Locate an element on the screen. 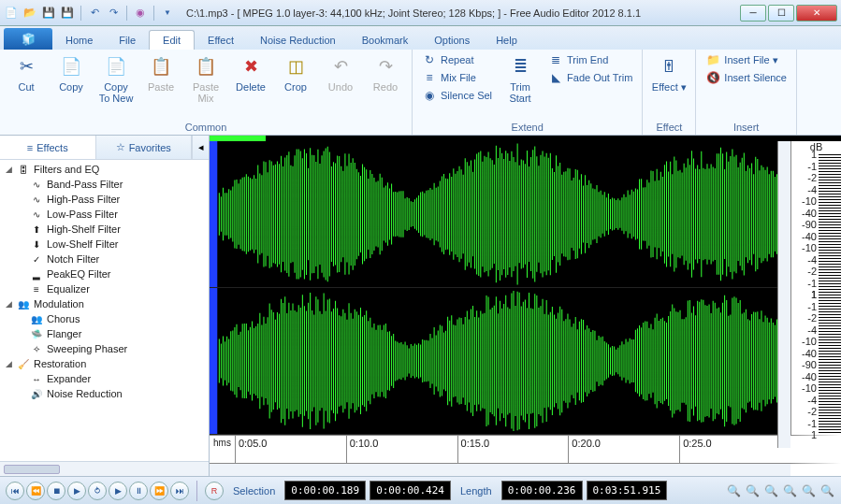  time-ruler: hms 0:05.00:10.00:15.00:20.00:25.0 is located at coordinates (526, 449).